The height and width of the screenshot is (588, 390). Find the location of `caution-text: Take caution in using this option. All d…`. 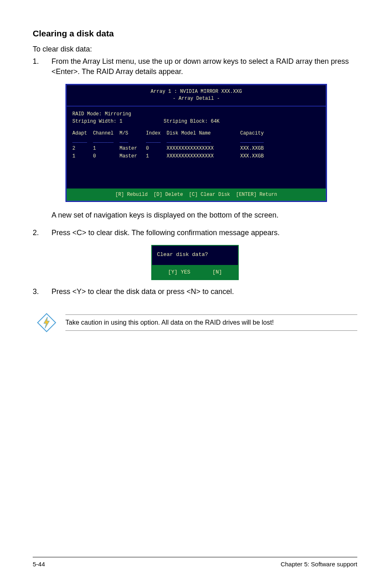

caution-text: Take caution in using this option. All d… is located at coordinates (211, 323).